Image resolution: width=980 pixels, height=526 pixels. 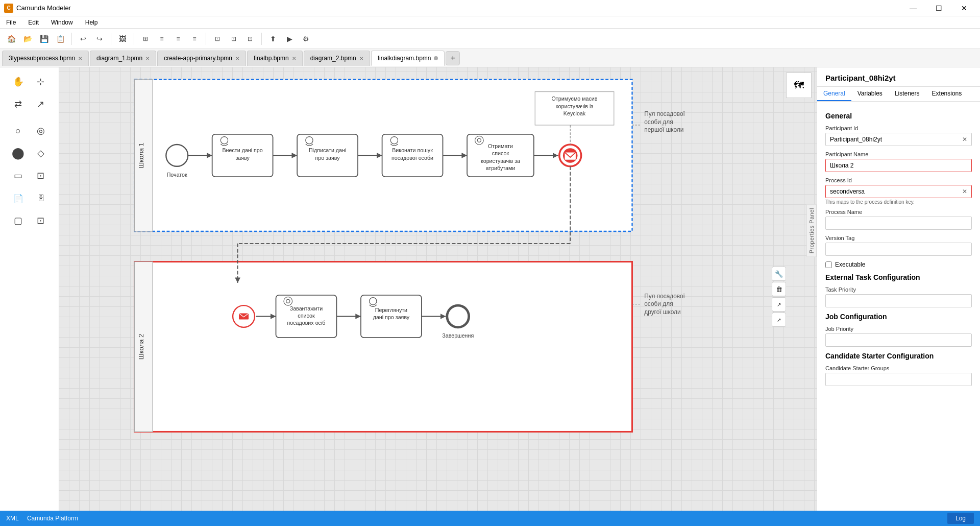 What do you see at coordinates (898, 223) in the screenshot?
I see `input-process-name` at bounding box center [898, 223].